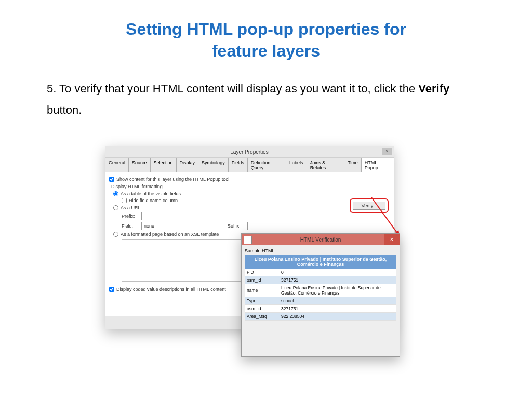 The width and height of the screenshot is (532, 399). What do you see at coordinates (213, 165) in the screenshot?
I see `tab-symbology: Symbology` at bounding box center [213, 165].